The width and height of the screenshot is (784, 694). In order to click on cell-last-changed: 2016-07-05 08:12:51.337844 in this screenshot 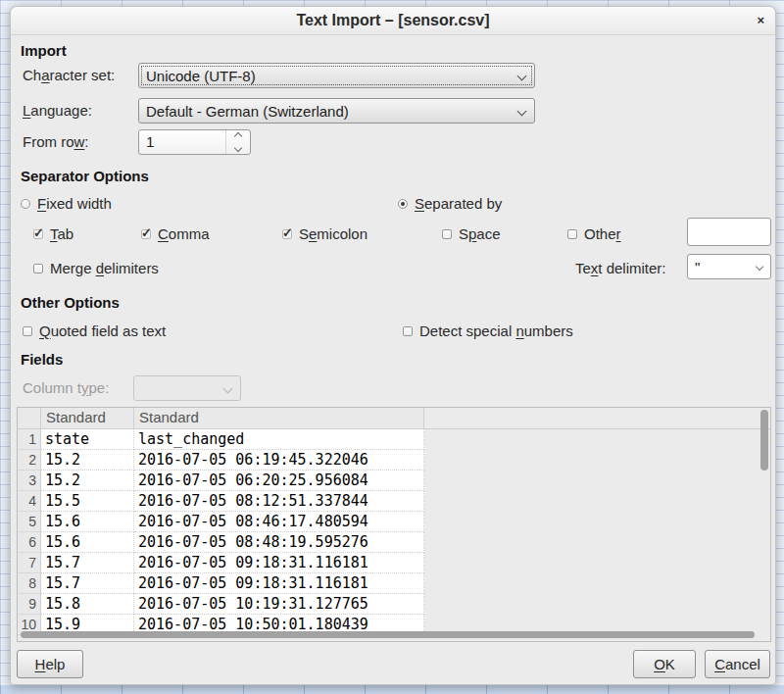, I will do `click(279, 502)`.